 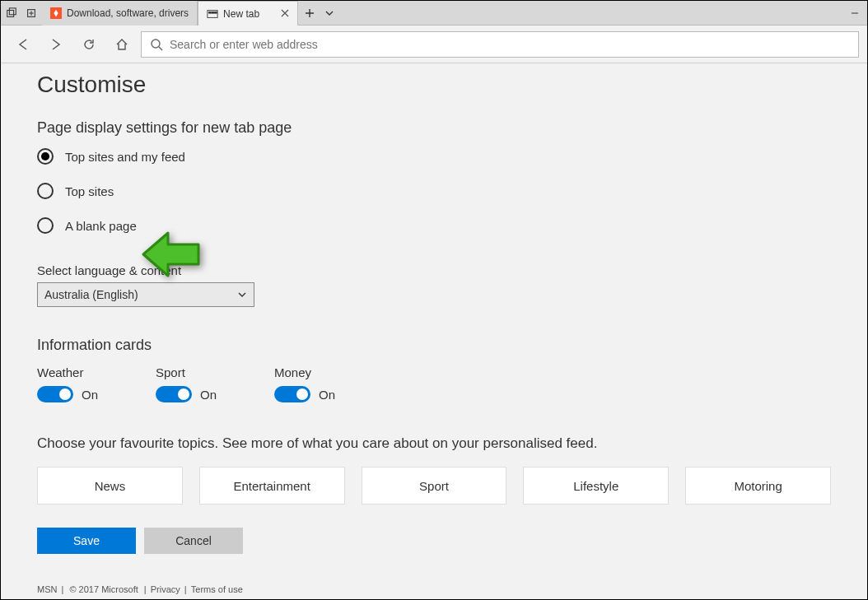 What do you see at coordinates (434, 85) in the screenshot?
I see `page-title: Customise` at bounding box center [434, 85].